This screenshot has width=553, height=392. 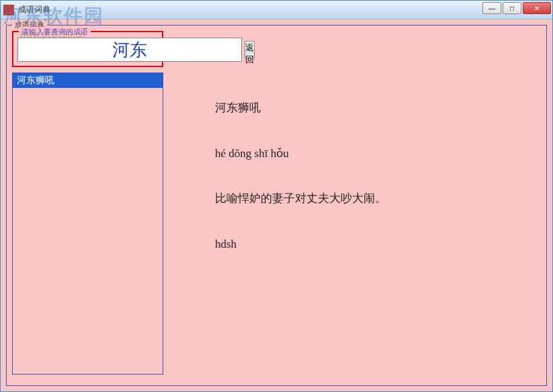 I want to click on back-button: 返回, so click(x=250, y=50).